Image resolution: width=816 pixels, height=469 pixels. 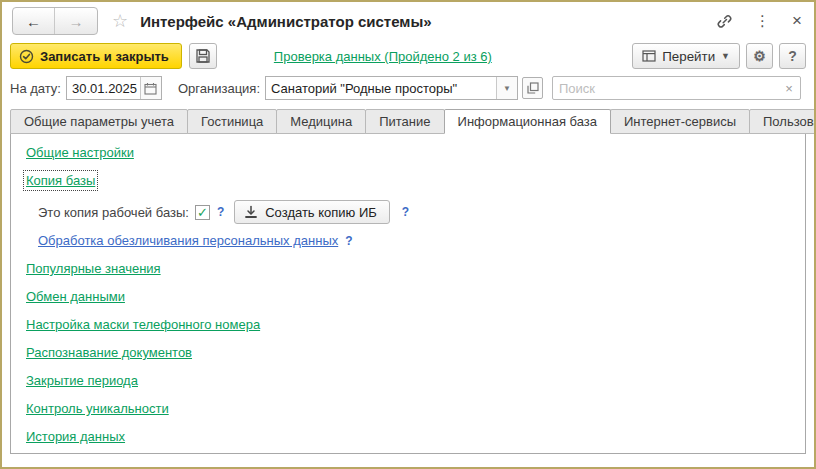 I want to click on data-exchange-link: Обмен данными, so click(x=76, y=296).